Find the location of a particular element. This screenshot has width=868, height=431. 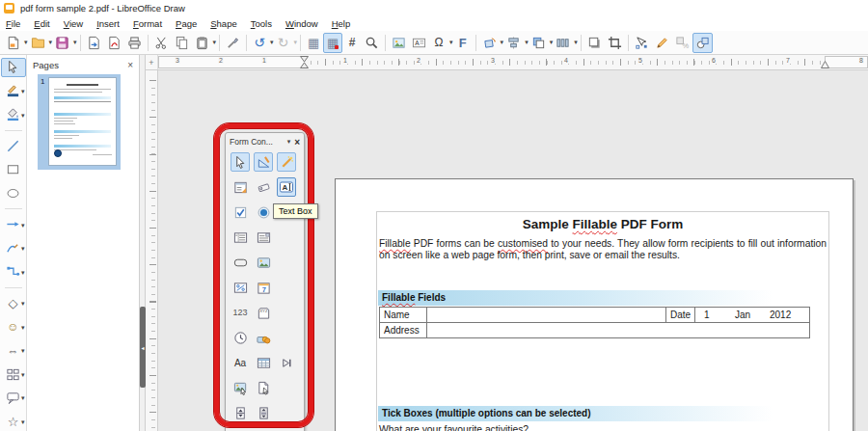

image-control-icon is located at coordinates (240, 388).